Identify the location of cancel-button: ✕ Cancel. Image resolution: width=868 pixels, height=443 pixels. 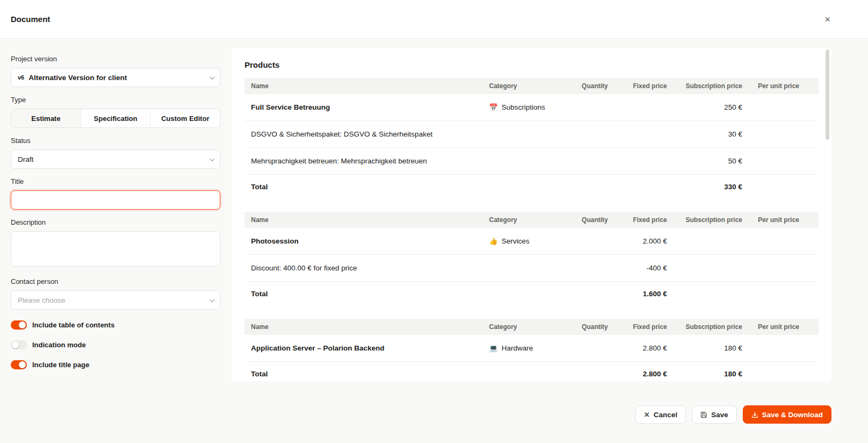
(661, 415).